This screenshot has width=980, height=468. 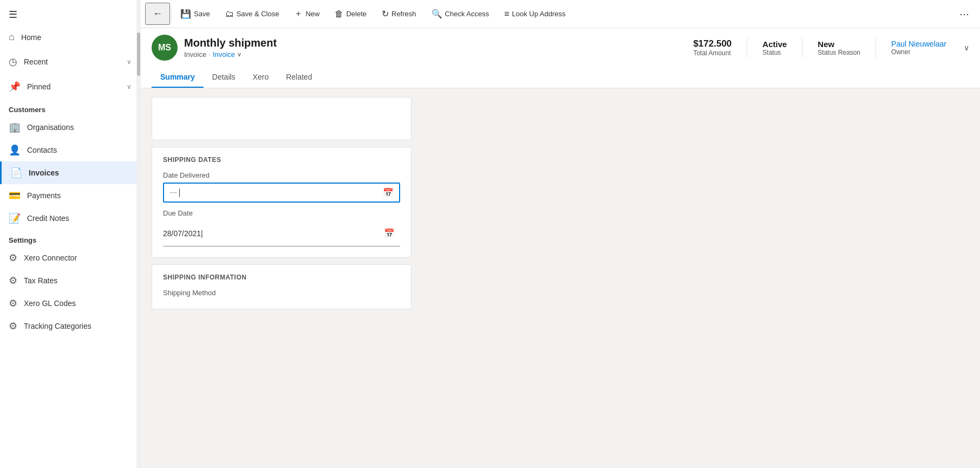 I want to click on sidebar-item-pinned: 📌 Pinned ∨, so click(x=70, y=87).